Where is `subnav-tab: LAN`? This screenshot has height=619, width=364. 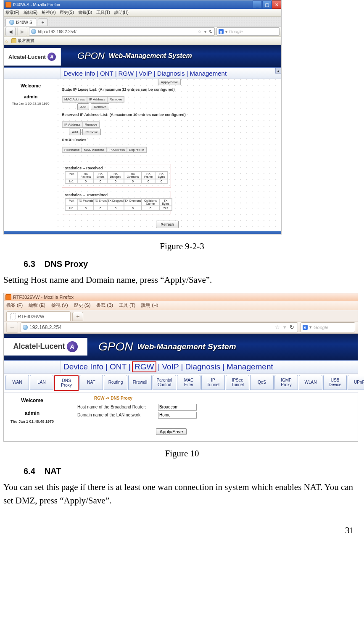
subnav-tab: LAN is located at coordinates (42, 382).